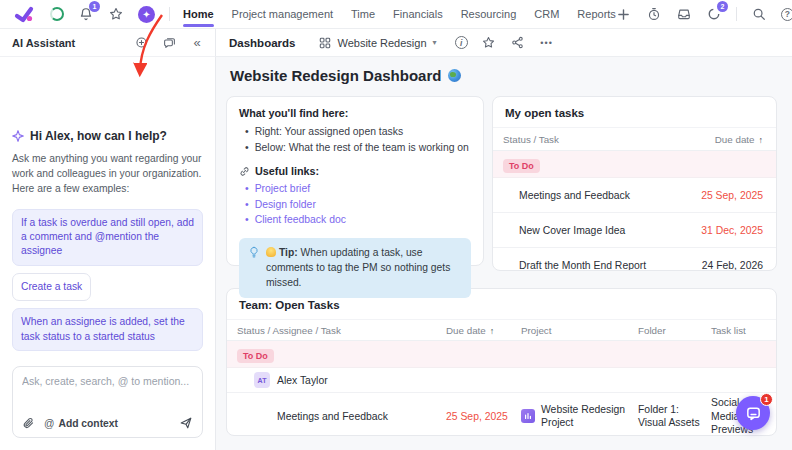 This screenshot has width=792, height=450. Describe the element at coordinates (25, 14) in the screenshot. I see `clickup-logo-icon` at that location.